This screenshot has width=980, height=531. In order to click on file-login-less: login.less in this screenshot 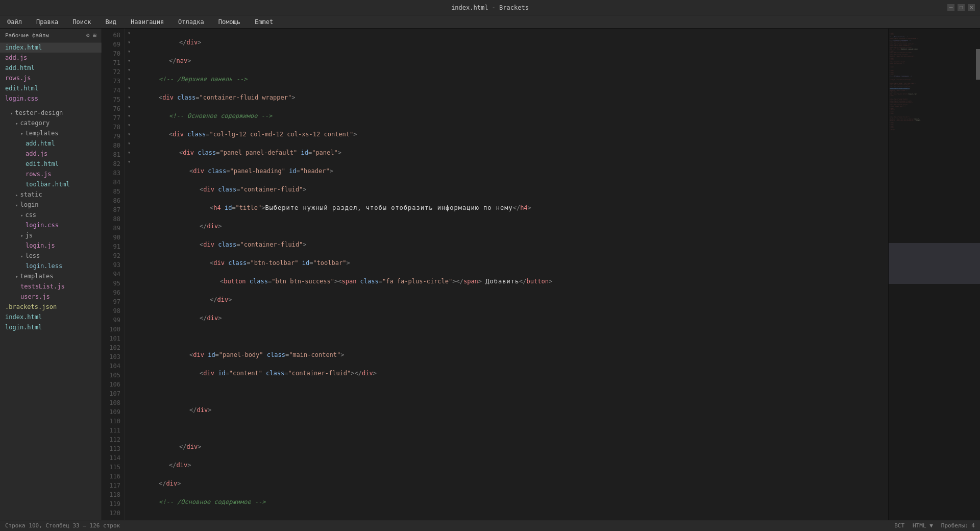, I will do `click(51, 266)`.